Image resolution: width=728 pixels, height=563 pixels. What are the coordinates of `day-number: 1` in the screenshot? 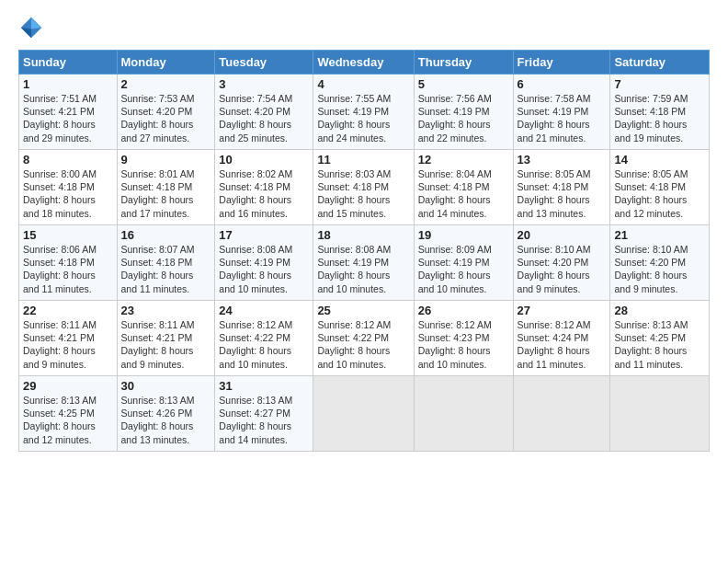 It's located at (68, 85).